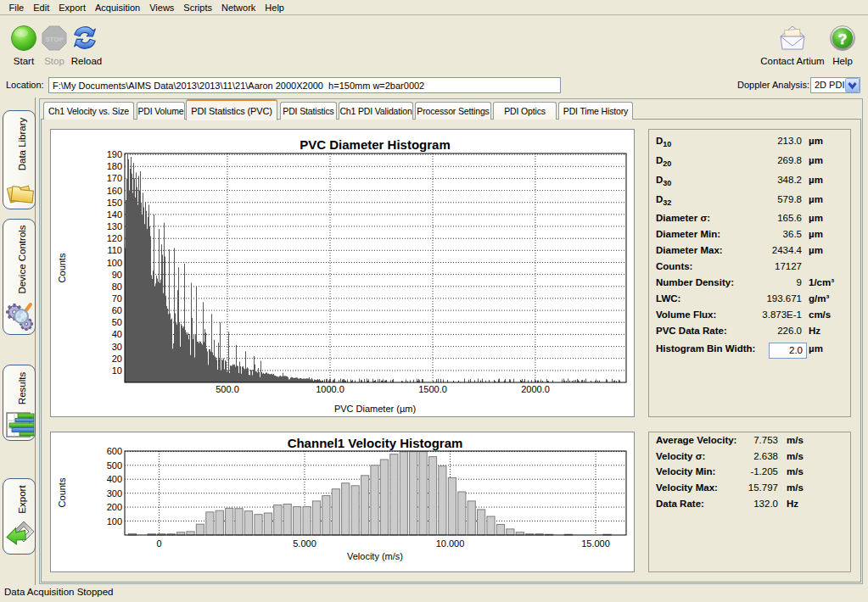  I want to click on svg-text: PVC Diameter (µm), so click(375, 409).